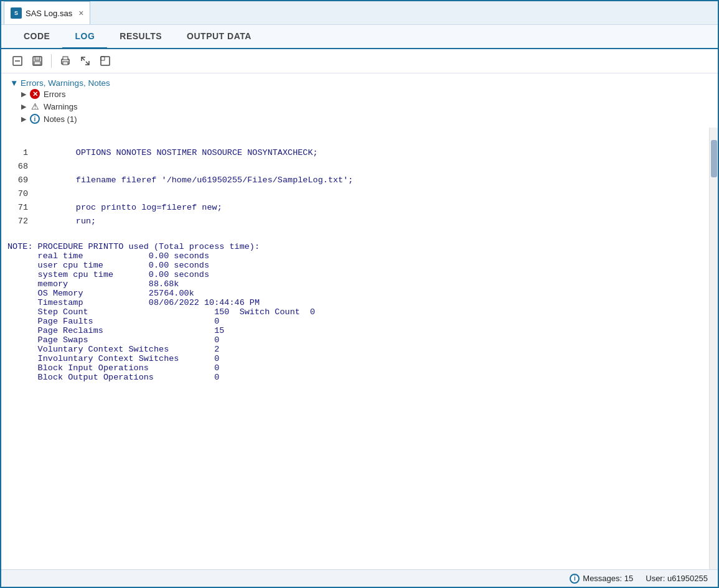 The height and width of the screenshot is (588, 719). What do you see at coordinates (360, 61) in the screenshot?
I see `toolbar` at bounding box center [360, 61].